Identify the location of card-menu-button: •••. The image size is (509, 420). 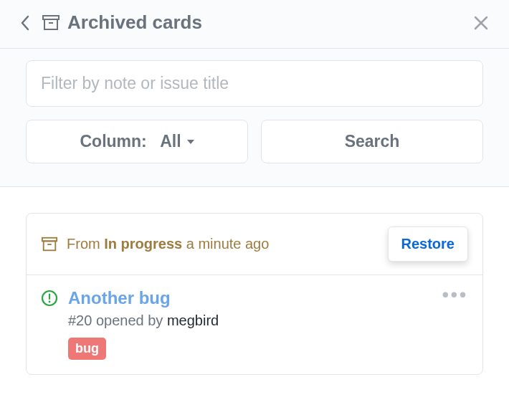
(455, 295).